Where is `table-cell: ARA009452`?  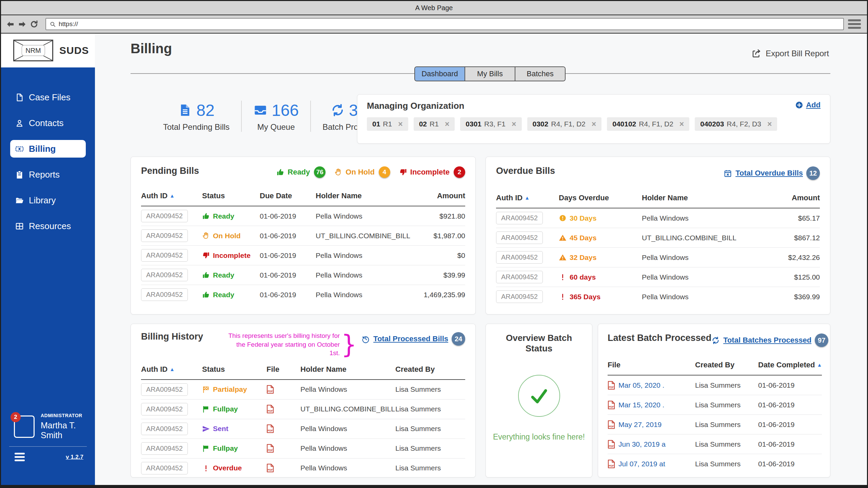
table-cell: ARA009452 is located at coordinates (528, 238).